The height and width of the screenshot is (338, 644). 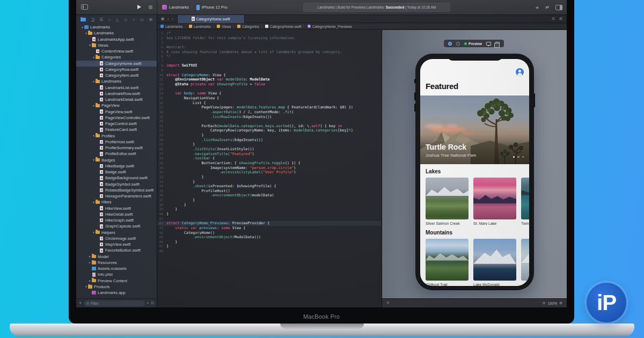 I want to click on code-review-icon: ⇄, so click(x=547, y=8).